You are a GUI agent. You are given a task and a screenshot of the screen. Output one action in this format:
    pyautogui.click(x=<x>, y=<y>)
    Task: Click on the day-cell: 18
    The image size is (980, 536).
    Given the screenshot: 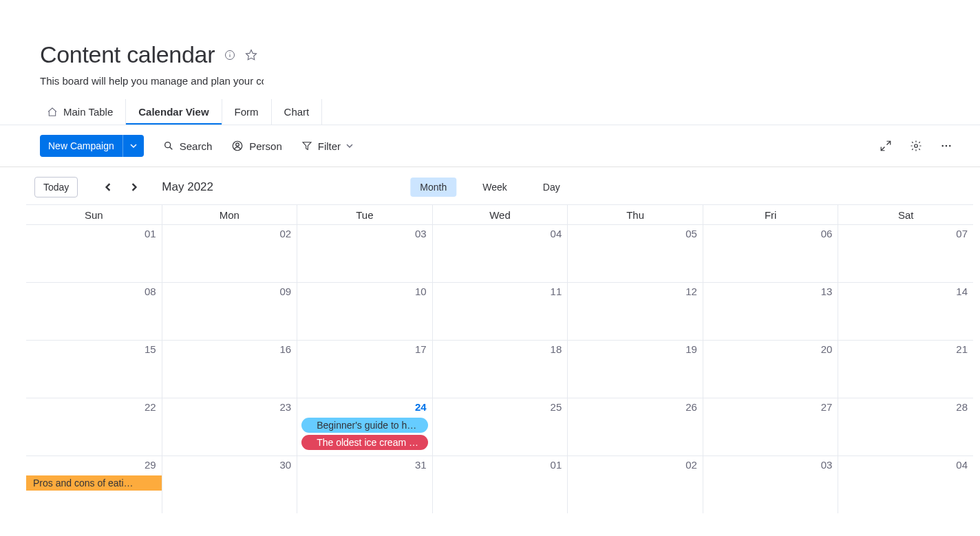 What is the action you would take?
    pyautogui.click(x=500, y=369)
    